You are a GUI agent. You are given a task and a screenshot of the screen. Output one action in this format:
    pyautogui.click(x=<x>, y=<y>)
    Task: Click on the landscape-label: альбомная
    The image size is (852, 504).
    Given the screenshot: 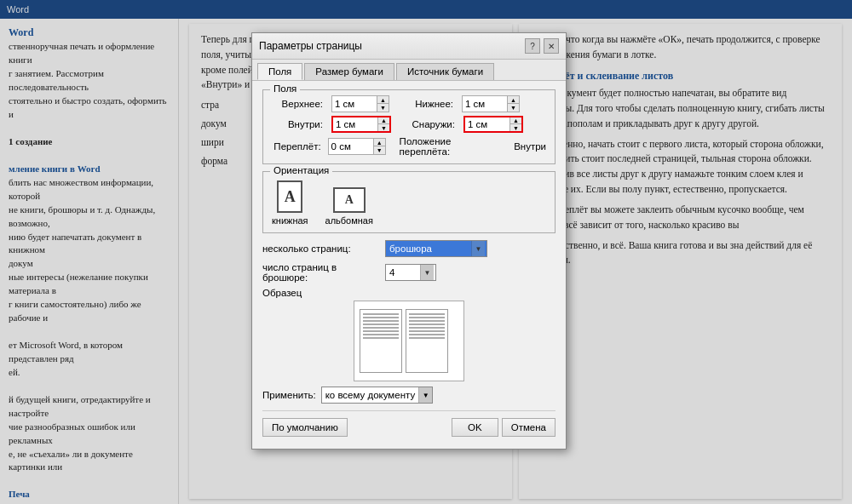 What is the action you would take?
    pyautogui.click(x=349, y=220)
    